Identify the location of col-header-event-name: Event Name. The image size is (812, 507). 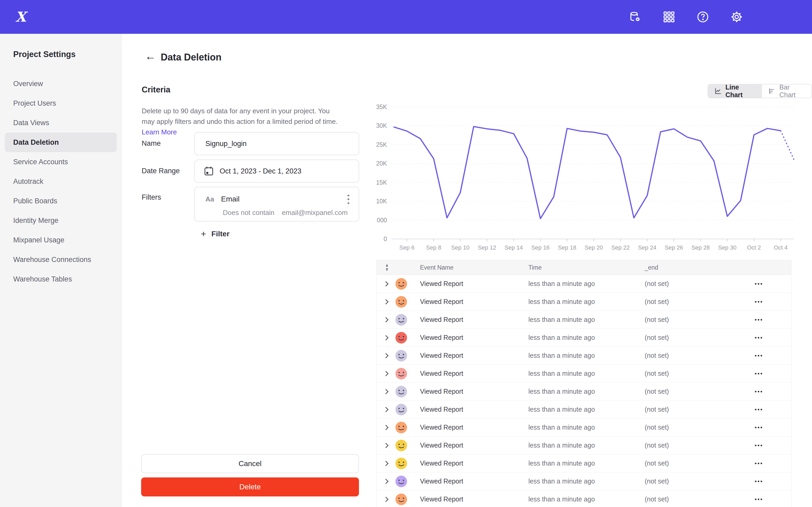
(466, 268).